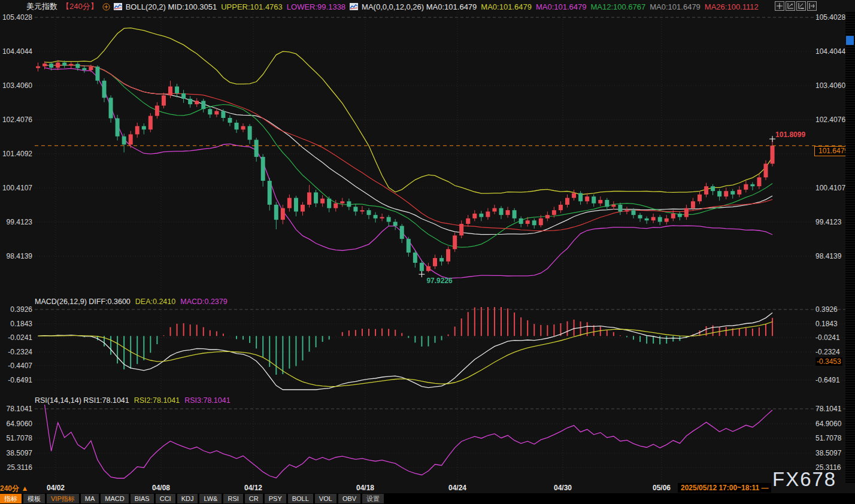 The width and height of the screenshot is (855, 504). Describe the element at coordinates (275, 499) in the screenshot. I see `toolbar-tab-PSY: PSY` at that location.